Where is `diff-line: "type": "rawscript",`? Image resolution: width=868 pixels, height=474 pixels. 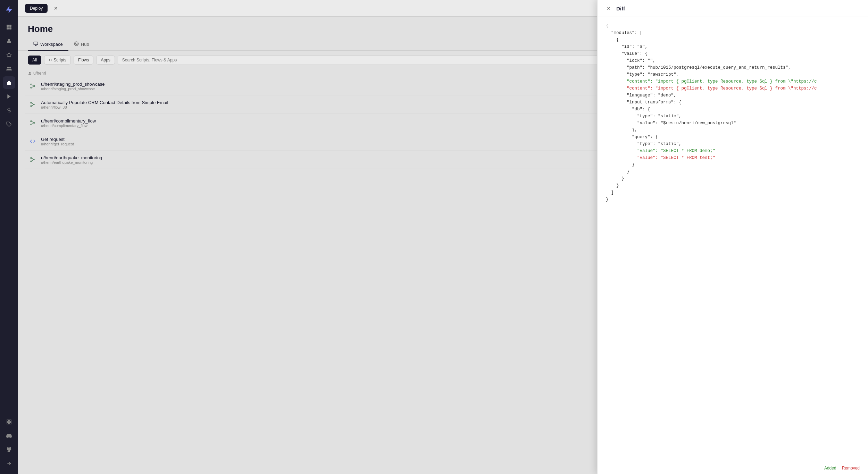 diff-line: "type": "rawscript", is located at coordinates (733, 75).